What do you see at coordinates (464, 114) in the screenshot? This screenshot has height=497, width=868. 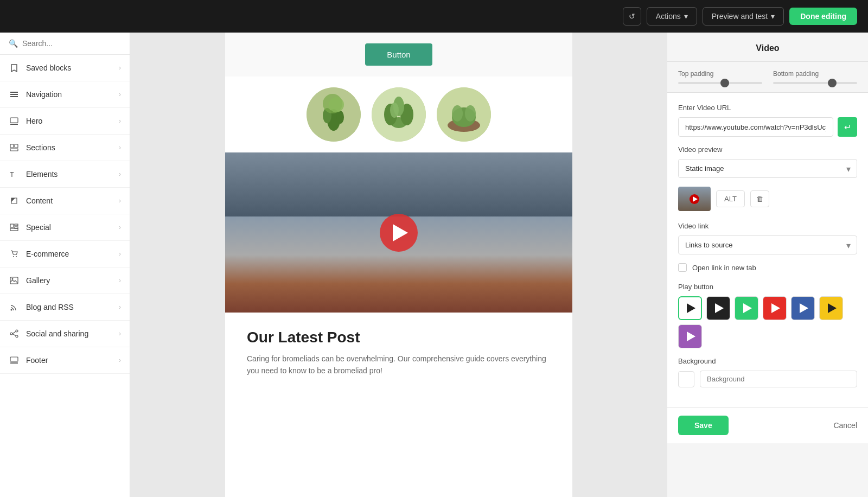 I see `bowl-plant-svg` at bounding box center [464, 114].